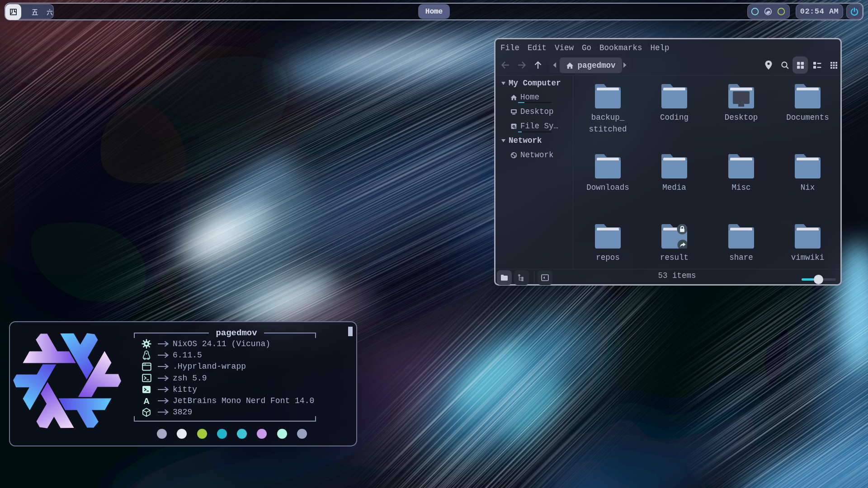 The width and height of the screenshot is (868, 488). I want to click on svg-text: A, so click(146, 401).